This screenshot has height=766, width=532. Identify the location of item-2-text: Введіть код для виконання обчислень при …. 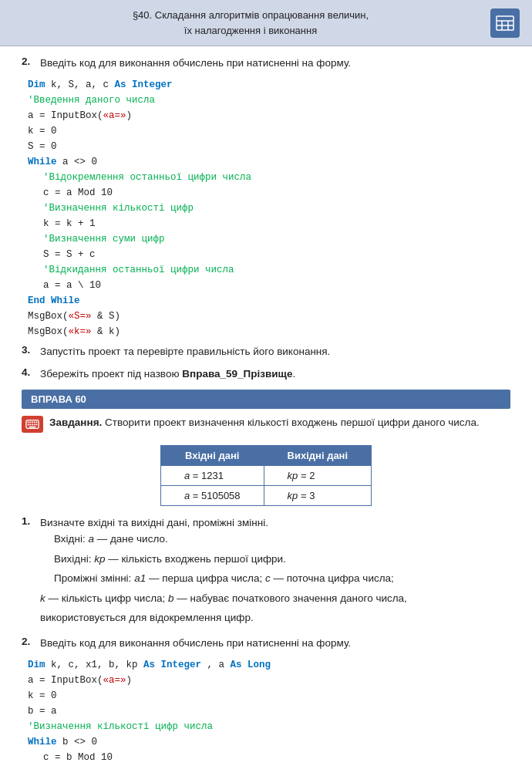
(196, 63).